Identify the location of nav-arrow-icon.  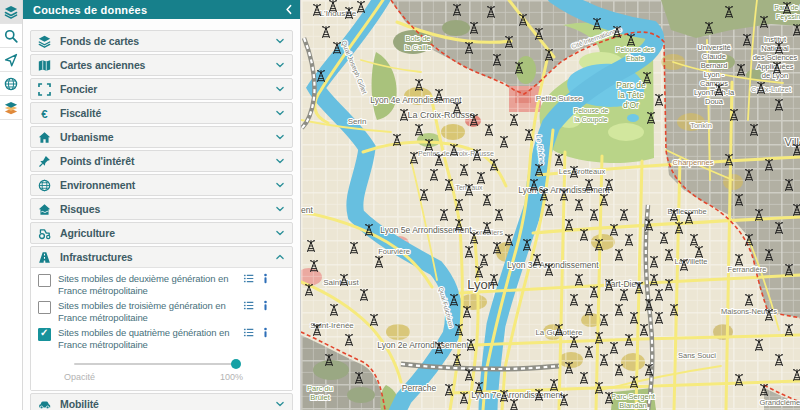
(11, 60).